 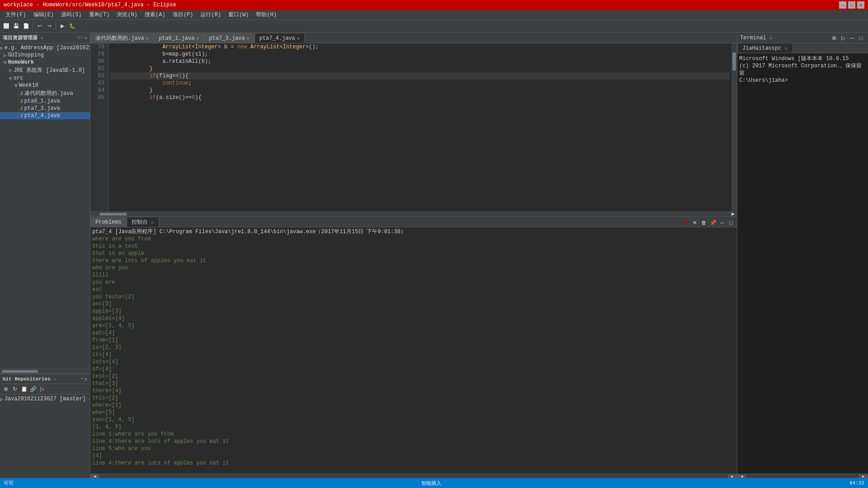 I want to click on terminal-maximize: □, so click(x=861, y=38).